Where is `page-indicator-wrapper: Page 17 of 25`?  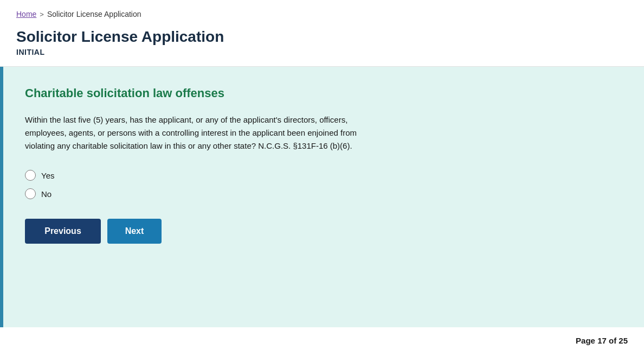
page-indicator-wrapper: Page 17 of 25 is located at coordinates (322, 339).